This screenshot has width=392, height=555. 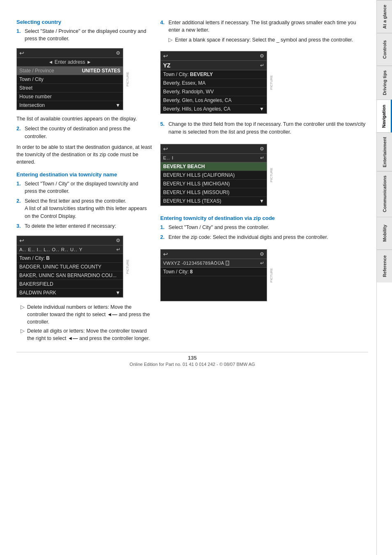 I want to click on screen1-side-label: PICTURE, so click(x=127, y=79).